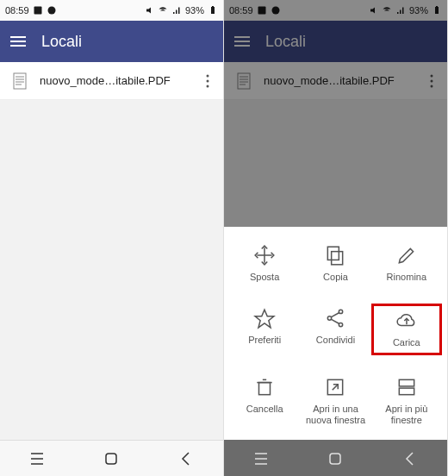 The width and height of the screenshot is (448, 476). Describe the element at coordinates (407, 264) in the screenshot. I see `rename-action: Rinomina` at that location.